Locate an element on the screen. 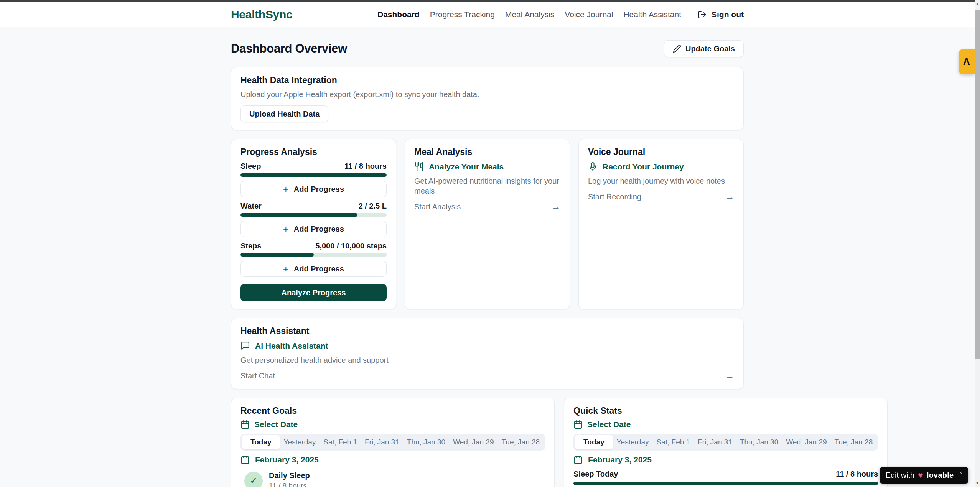 This screenshot has height=487, width=980. update-goals-label: Update Goals is located at coordinates (710, 49).